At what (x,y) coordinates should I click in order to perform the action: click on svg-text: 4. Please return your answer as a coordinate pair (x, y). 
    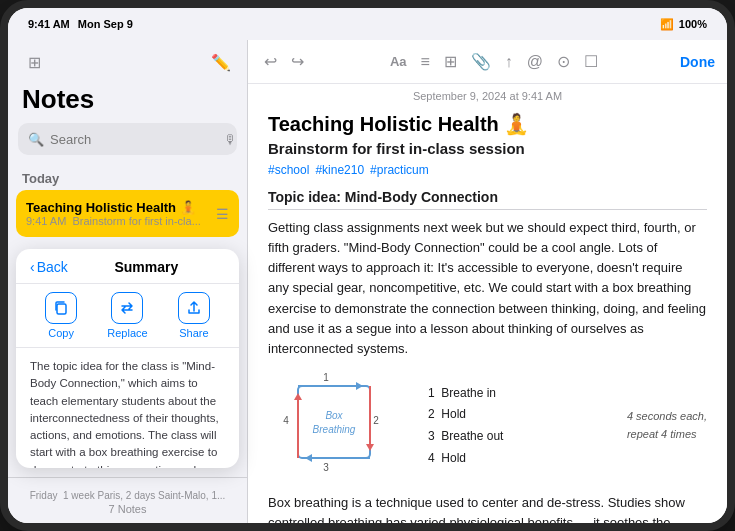
    Looking at the image, I should click on (286, 420).